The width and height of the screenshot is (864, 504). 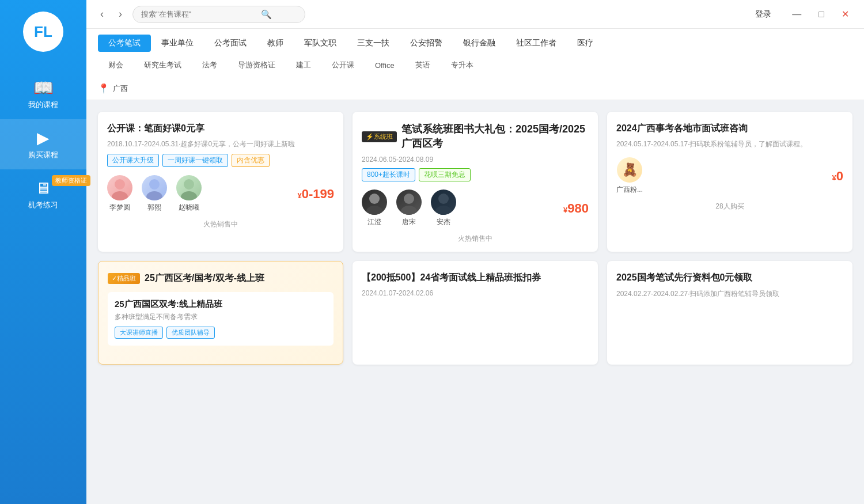 I want to click on category-row-1: 公考笔试 事业单位 公考面试 教师 军队文职 三支一扶 公安招警 银行金融 社区…, so click(x=475, y=46).